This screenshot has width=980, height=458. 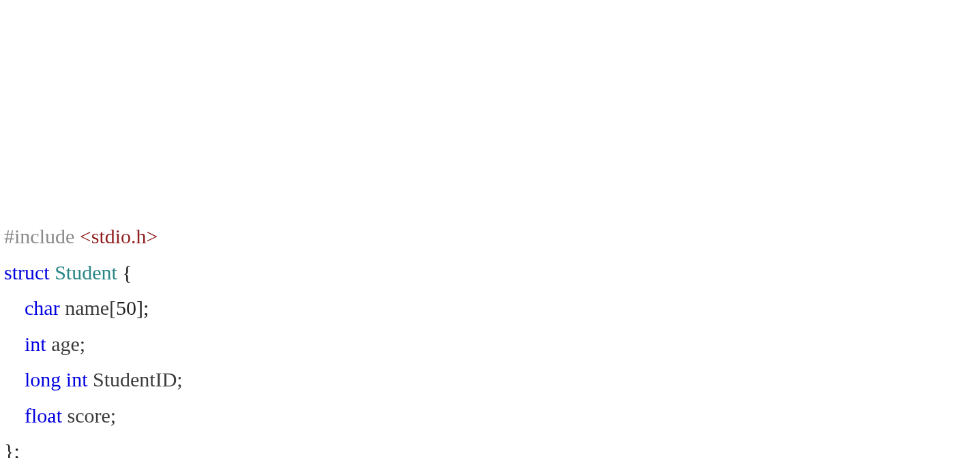 What do you see at coordinates (12, 448) in the screenshot?
I see `token: };` at bounding box center [12, 448].